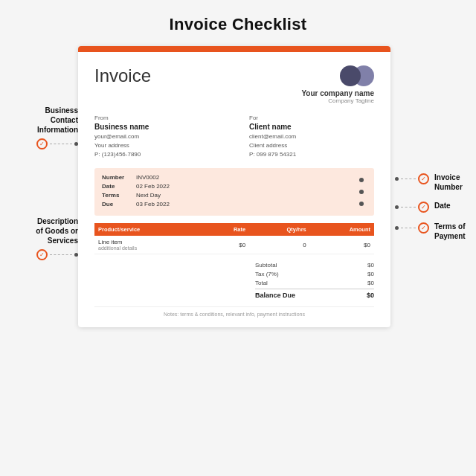 The image size is (476, 476). What do you see at coordinates (363, 192) in the screenshot?
I see `details-dots` at bounding box center [363, 192].